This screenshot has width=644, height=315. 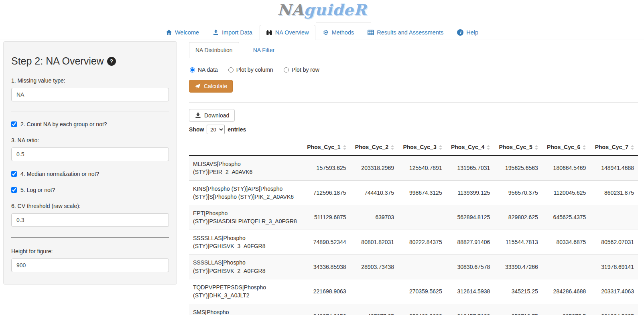 I want to click on sidebar-title: Step 2: NA Overview ?, so click(x=90, y=61).